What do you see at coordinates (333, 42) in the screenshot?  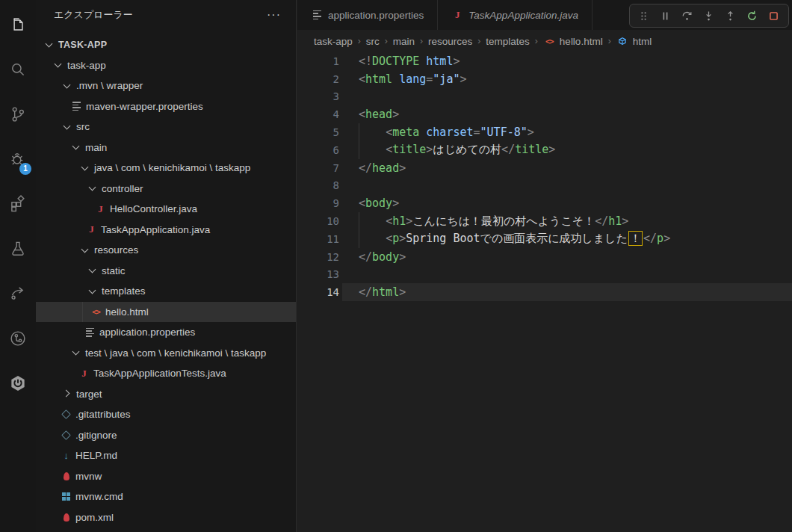 I see `breadcrumb-item-task-app: task-app` at bounding box center [333, 42].